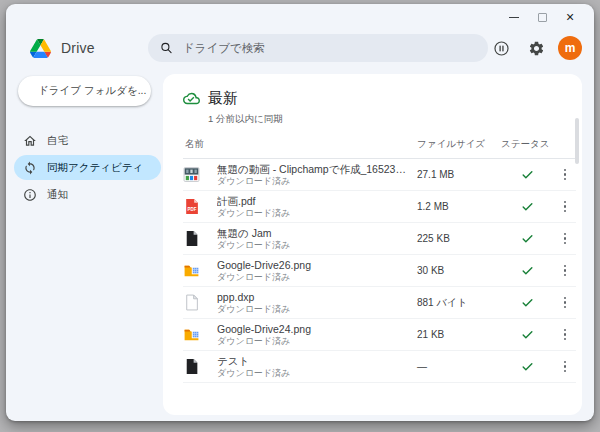 The width and height of the screenshot is (600, 432). I want to click on account-avatar: m, so click(570, 48).